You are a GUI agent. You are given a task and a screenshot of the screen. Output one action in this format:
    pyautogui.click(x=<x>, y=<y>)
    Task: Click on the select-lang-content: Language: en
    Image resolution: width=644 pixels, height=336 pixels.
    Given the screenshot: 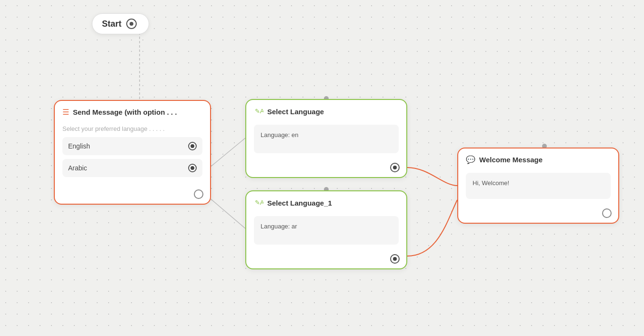 What is the action you would take?
    pyautogui.click(x=326, y=139)
    